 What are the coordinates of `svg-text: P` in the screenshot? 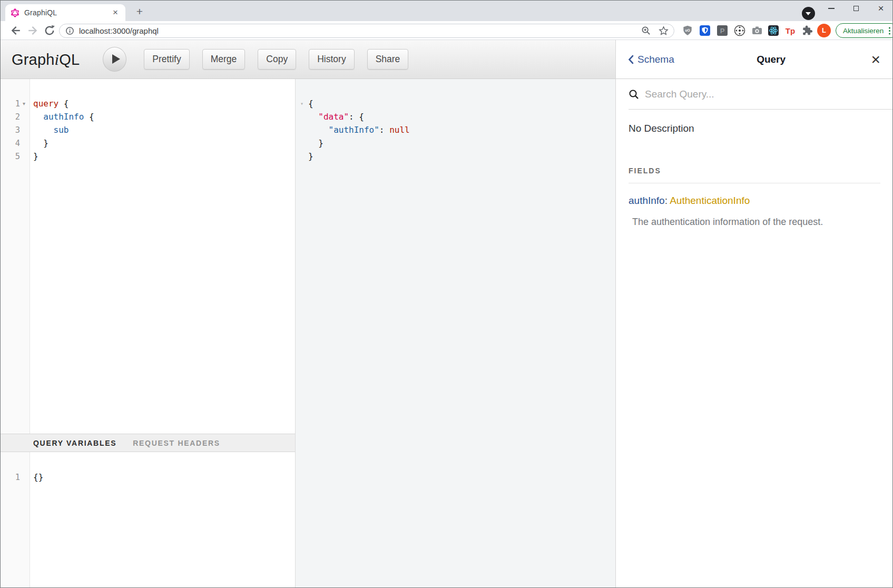 It's located at (723, 31).